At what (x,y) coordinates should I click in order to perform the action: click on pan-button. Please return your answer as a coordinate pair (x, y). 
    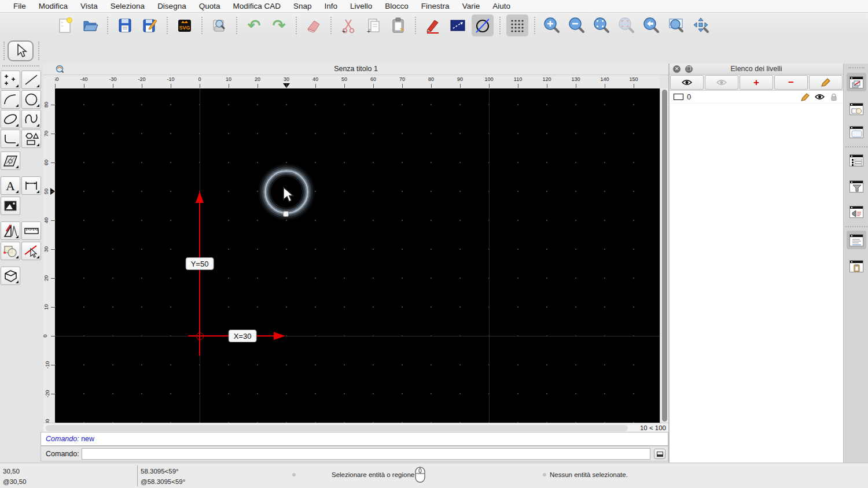
    Looking at the image, I should click on (701, 25).